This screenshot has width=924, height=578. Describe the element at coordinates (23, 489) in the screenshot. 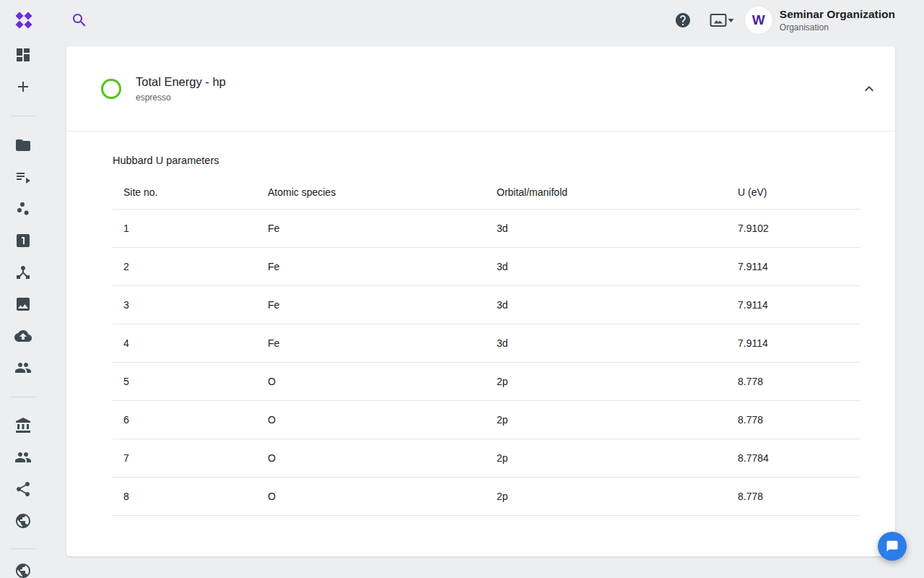

I see `share-icon` at that location.